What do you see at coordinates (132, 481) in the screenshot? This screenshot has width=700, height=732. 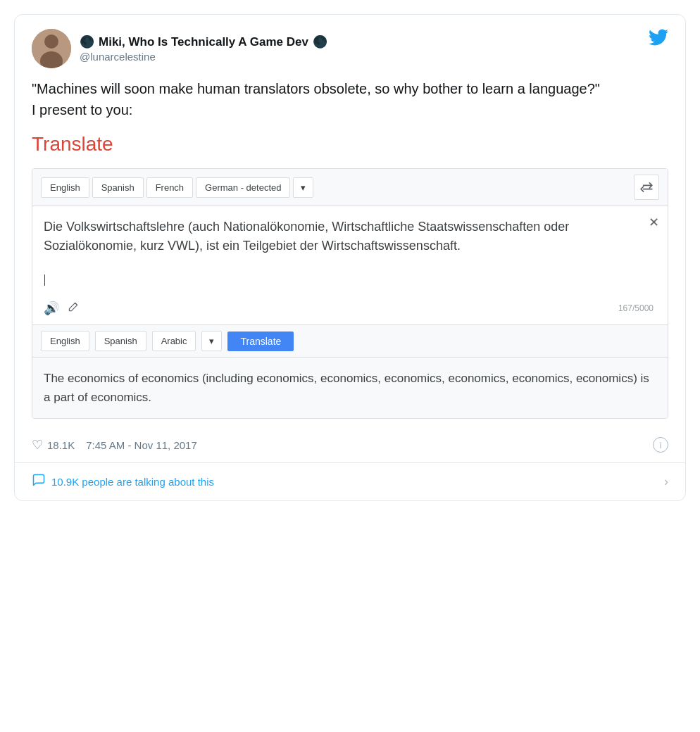 I see `comments-label: 10.9K people are talking about this` at bounding box center [132, 481].